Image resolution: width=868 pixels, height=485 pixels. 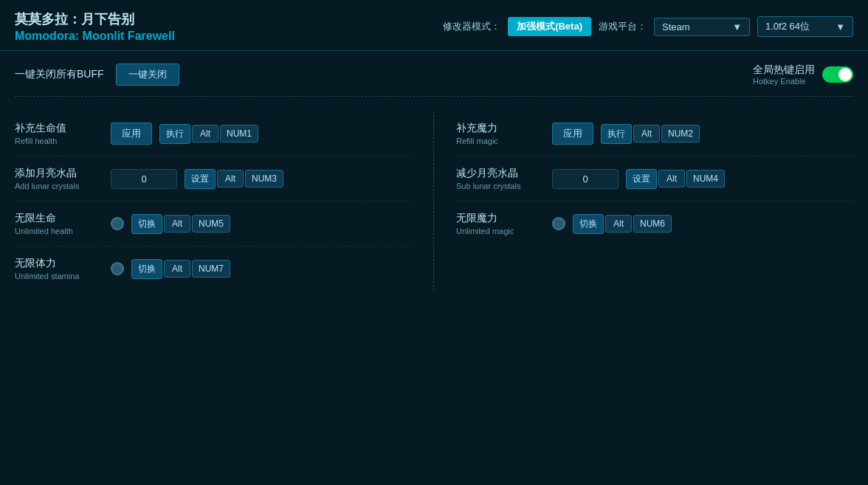 I want to click on unlimited-magic-zh: 无限魔力, so click(x=500, y=219).